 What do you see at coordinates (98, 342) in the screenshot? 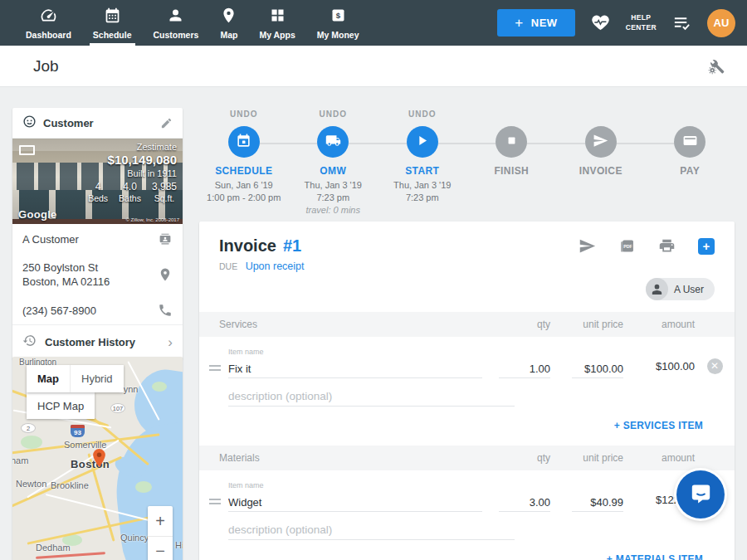
I see `customer-history-row: Customer History ›` at bounding box center [98, 342].